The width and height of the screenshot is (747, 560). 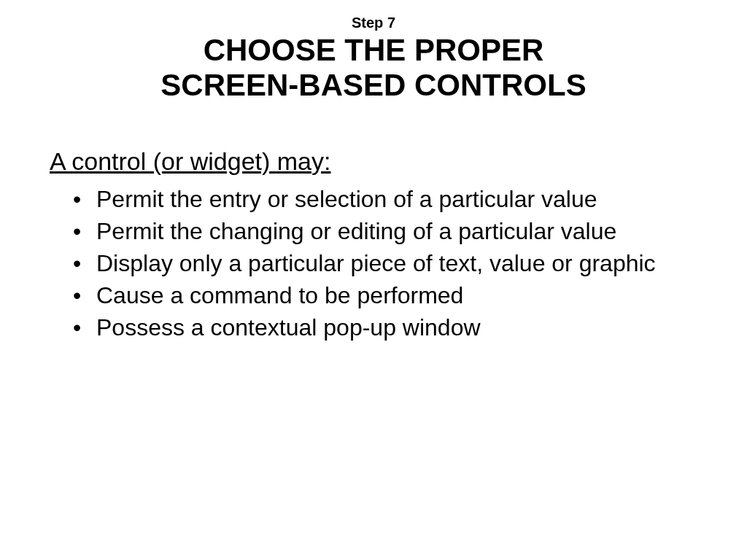 What do you see at coordinates (374, 85) in the screenshot?
I see `title-line-2: SCREEN-BASED CONTROLS` at bounding box center [374, 85].